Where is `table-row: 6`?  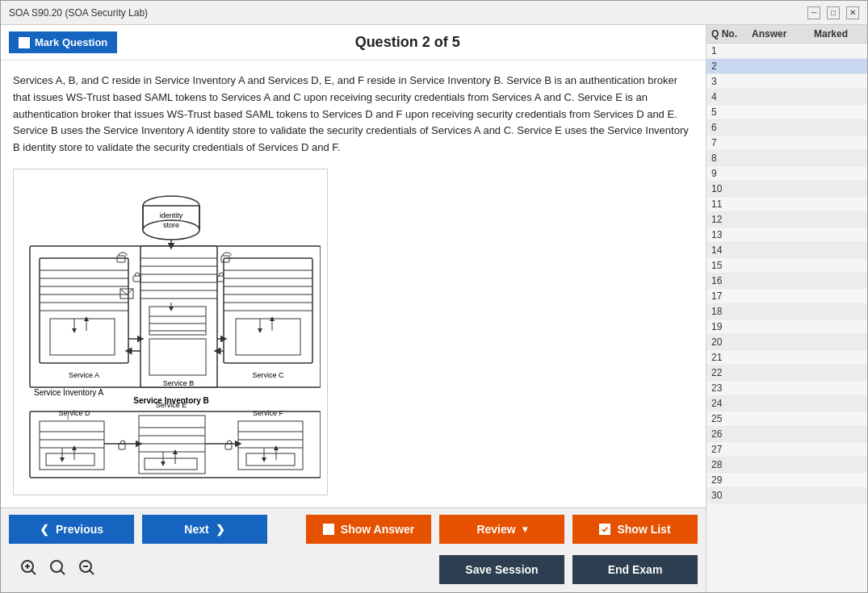
table-row: 6 is located at coordinates (786, 127).